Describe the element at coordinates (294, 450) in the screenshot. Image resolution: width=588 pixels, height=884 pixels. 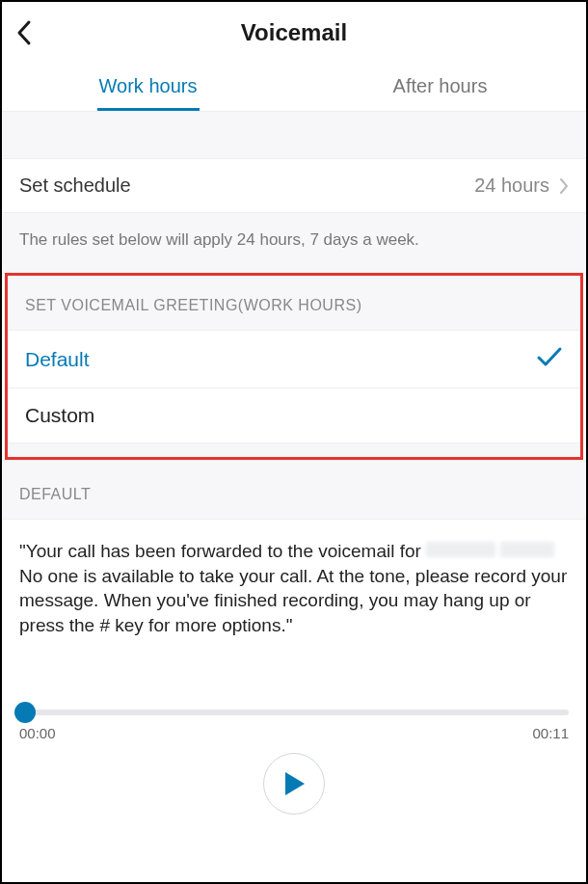
I see `section-padding` at that location.